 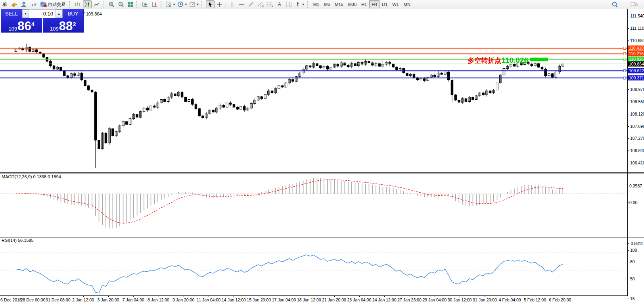 I want to click on tab-timeframe-M15: M15, so click(x=339, y=4).